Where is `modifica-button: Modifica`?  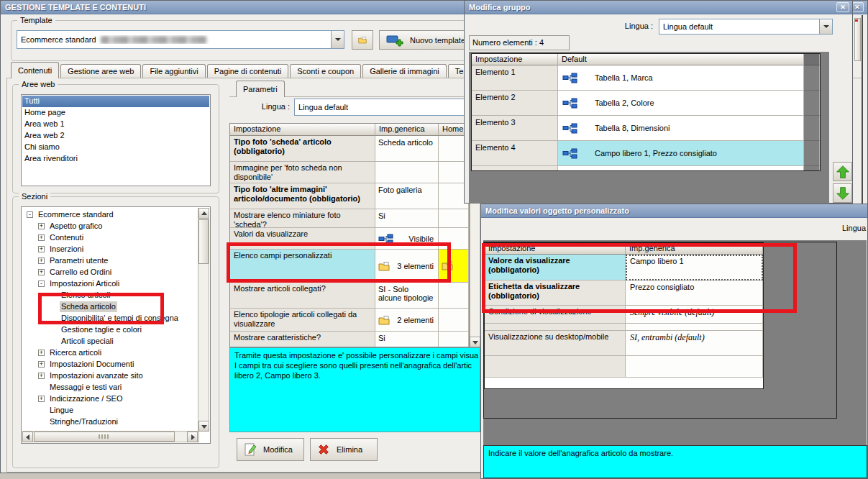
modifica-button: Modifica is located at coordinates (270, 450).